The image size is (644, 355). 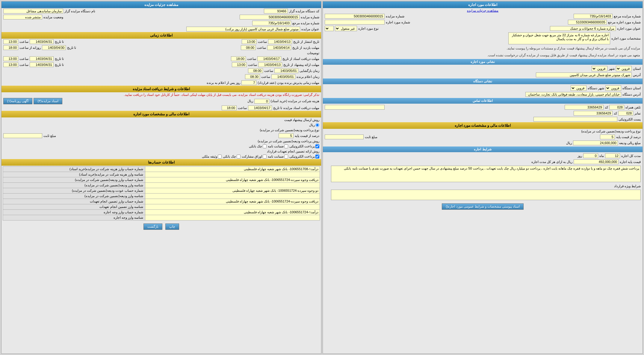 I want to click on contract-days-input, so click(x=249, y=83).